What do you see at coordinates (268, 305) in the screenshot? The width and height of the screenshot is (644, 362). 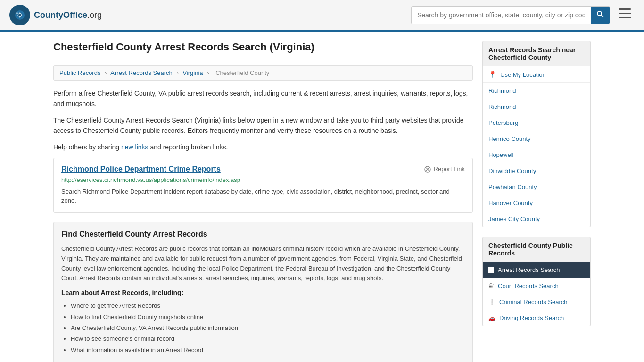 I see `list-item: Where to get free Arrest Records` at bounding box center [268, 305].